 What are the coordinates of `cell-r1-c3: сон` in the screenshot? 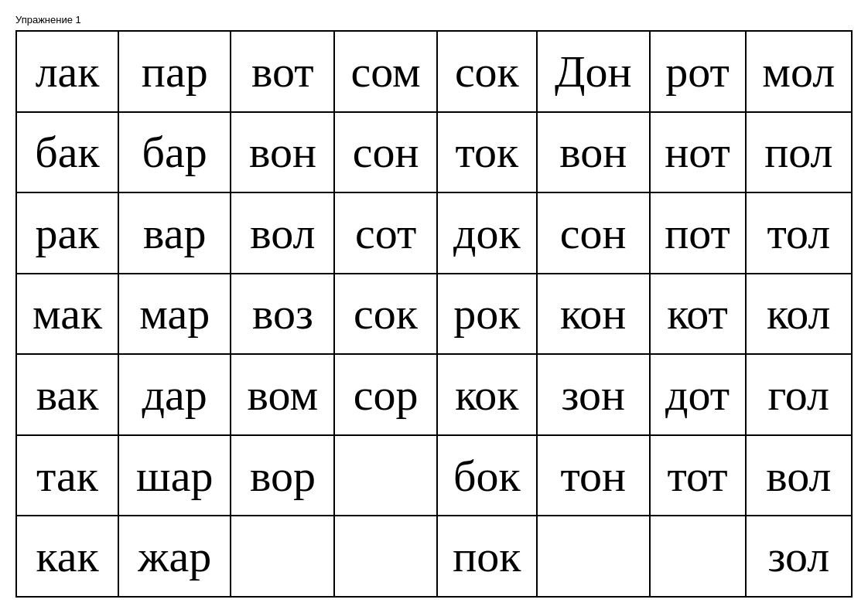 It's located at (385, 153).